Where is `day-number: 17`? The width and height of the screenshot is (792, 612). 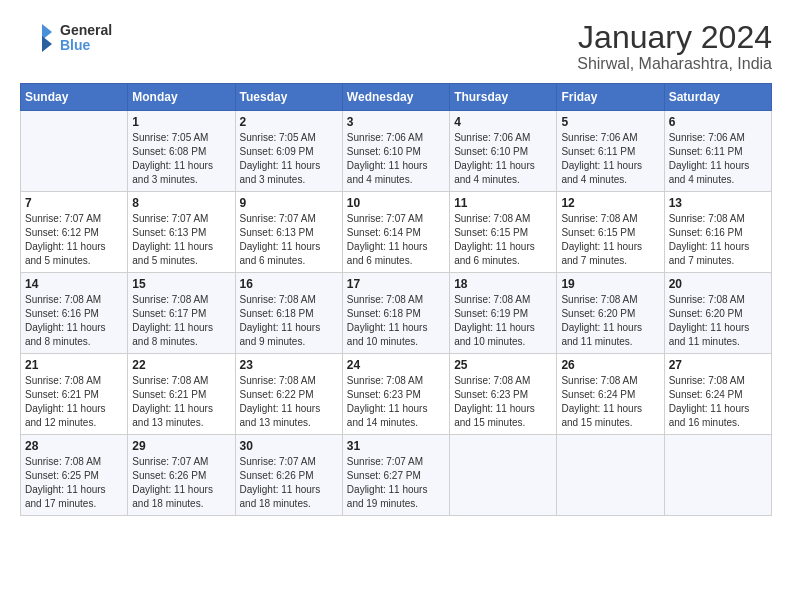
day-number: 17 is located at coordinates (396, 284).